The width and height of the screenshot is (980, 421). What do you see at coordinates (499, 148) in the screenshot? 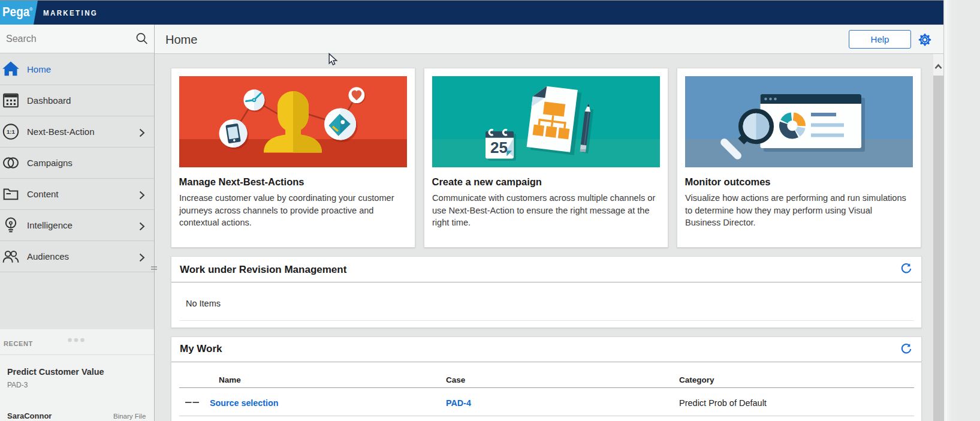
I see `svg-text: 25` at bounding box center [499, 148].